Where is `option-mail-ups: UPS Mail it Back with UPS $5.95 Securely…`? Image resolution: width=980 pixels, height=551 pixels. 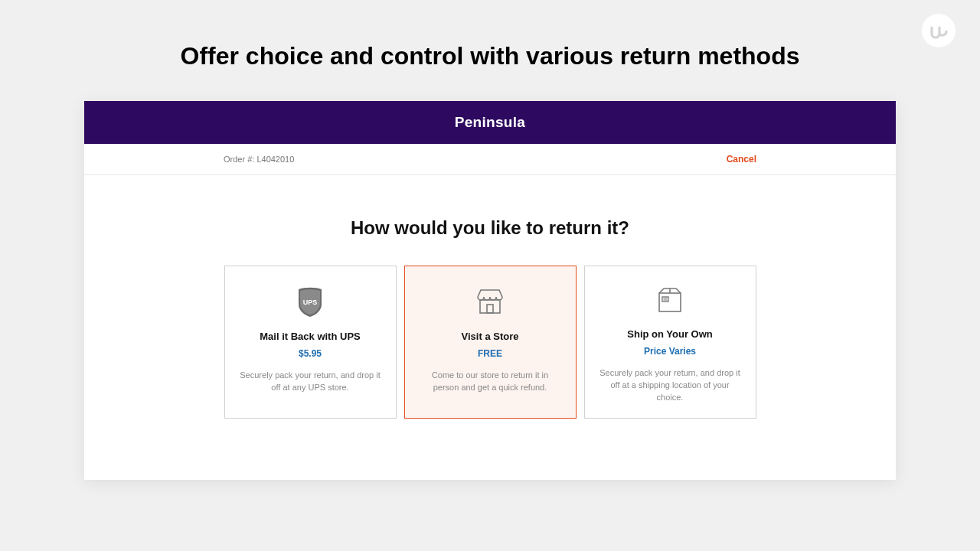
option-mail-ups: UPS Mail it Back with UPS $5.95 Securely… is located at coordinates (311, 342).